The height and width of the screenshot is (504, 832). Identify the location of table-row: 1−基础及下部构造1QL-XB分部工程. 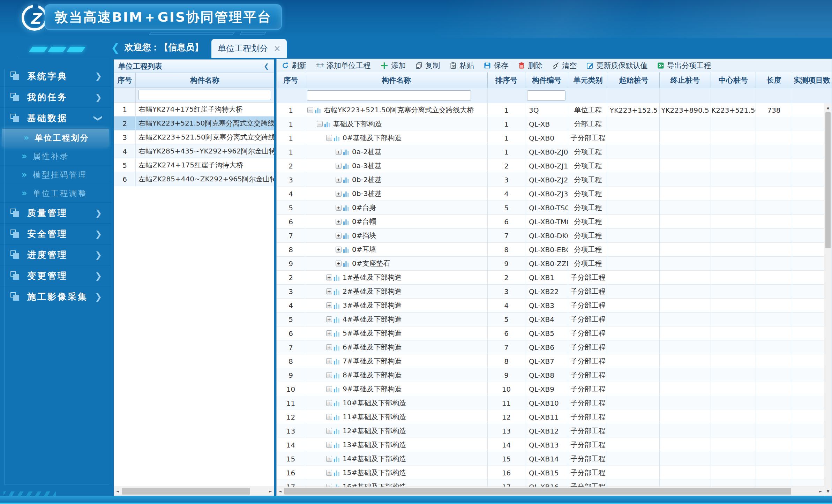
(554, 124).